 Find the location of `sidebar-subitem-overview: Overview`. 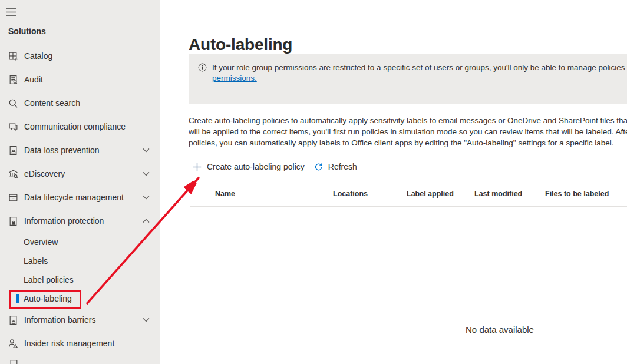

sidebar-subitem-overview: Overview is located at coordinates (80, 242).